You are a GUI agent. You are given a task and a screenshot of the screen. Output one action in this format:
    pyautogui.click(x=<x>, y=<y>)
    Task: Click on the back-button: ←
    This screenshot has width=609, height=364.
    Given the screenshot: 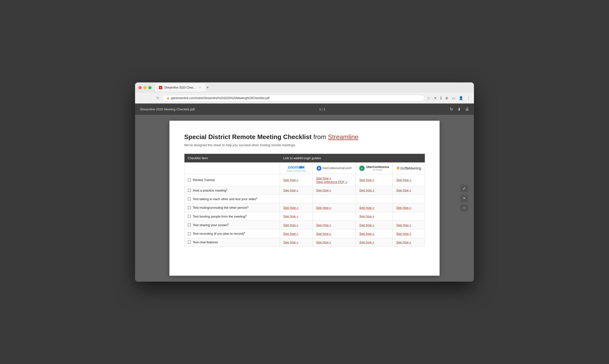 What is the action you would take?
    pyautogui.click(x=141, y=98)
    